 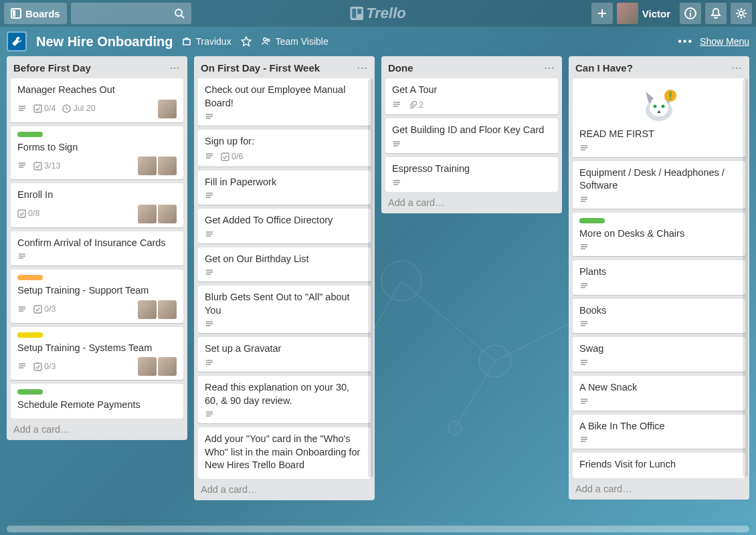 I want to click on card: Books, so click(x=659, y=316).